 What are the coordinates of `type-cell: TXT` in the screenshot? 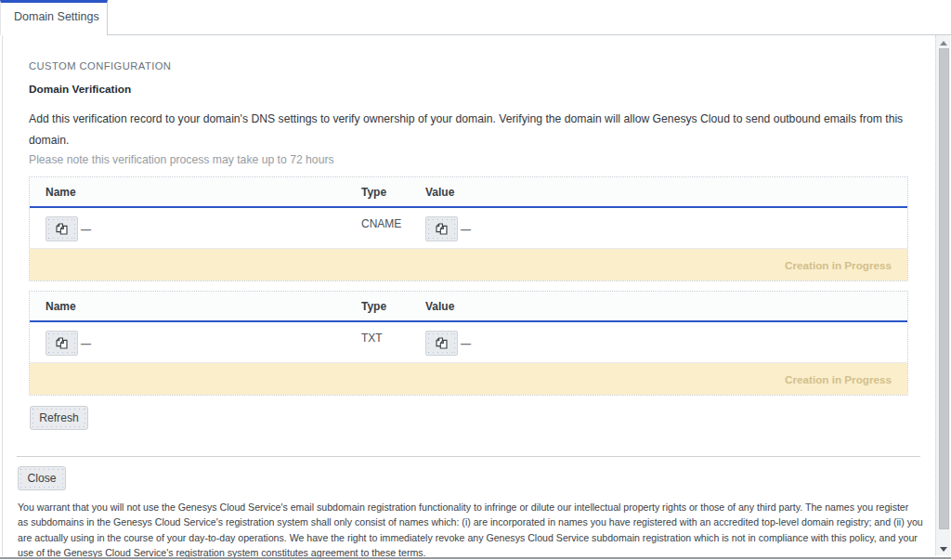 It's located at (377, 338).